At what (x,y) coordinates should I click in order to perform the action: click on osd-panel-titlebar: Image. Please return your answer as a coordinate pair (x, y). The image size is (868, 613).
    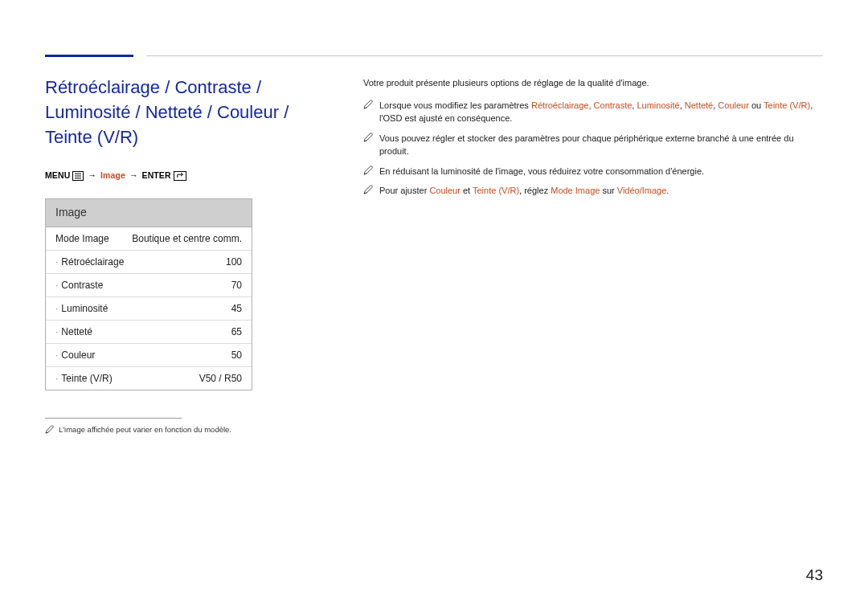
    Looking at the image, I should click on (149, 214).